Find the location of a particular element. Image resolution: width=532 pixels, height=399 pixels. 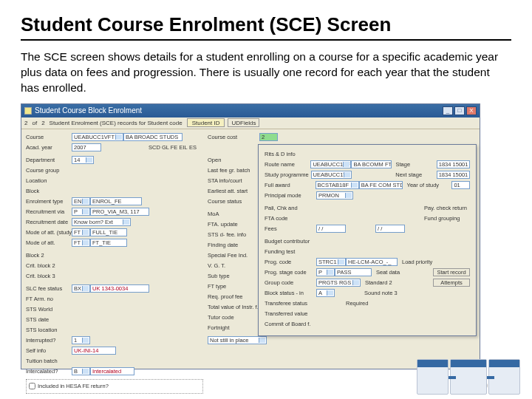

lbl-course: Course is located at coordinates (49, 137).